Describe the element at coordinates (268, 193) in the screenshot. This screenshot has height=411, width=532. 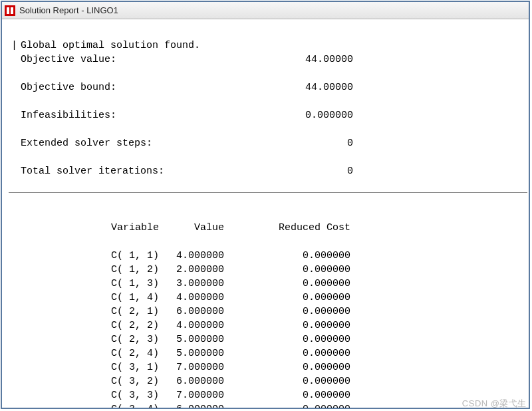
I see `divider` at that location.